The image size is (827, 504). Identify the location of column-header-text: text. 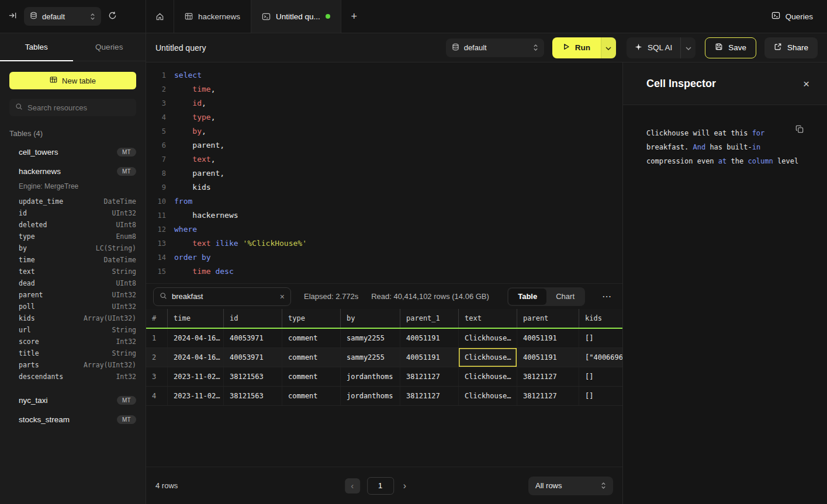
(487, 318).